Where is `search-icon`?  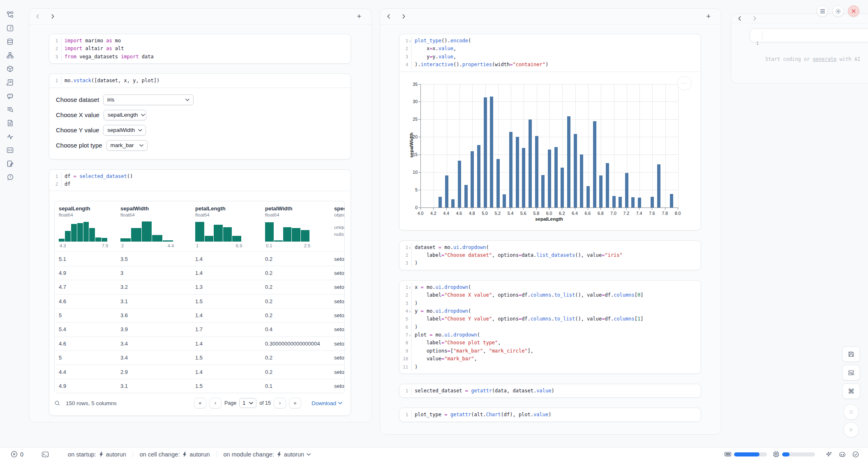 search-icon is located at coordinates (58, 403).